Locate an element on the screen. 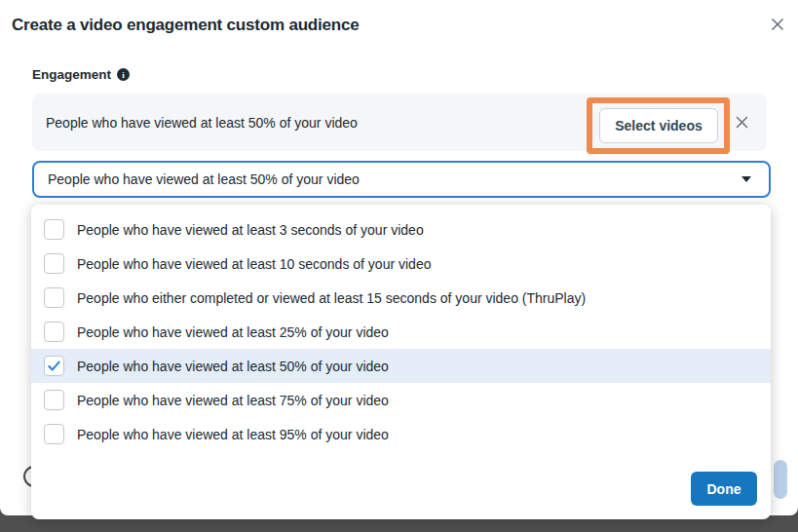 The image size is (798, 532). option-label: People who have viewed at least 10 secon… is located at coordinates (253, 264).